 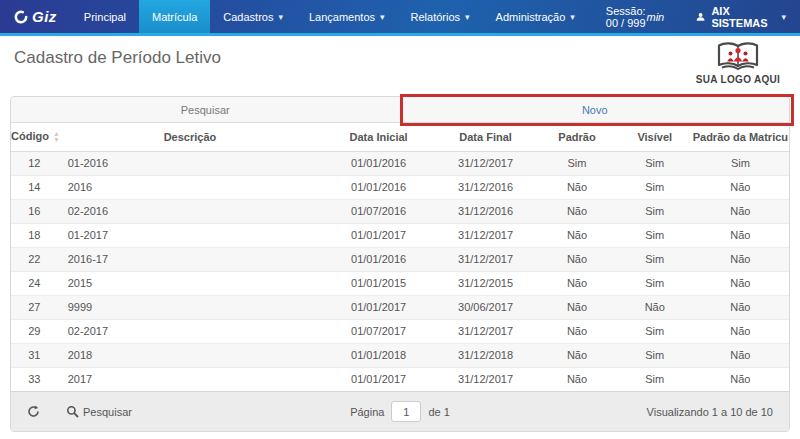 I want to click on table-row: 27 9999 01/01/2017 30/06/2017 Não Não Nã…, so click(x=400, y=307).